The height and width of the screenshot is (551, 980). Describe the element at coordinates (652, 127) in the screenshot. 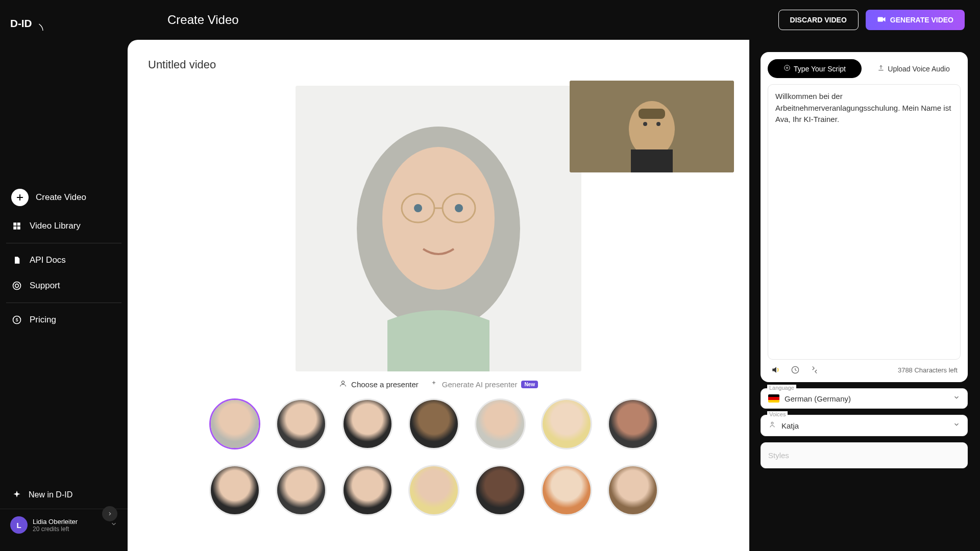

I see `webcam-overlay` at that location.